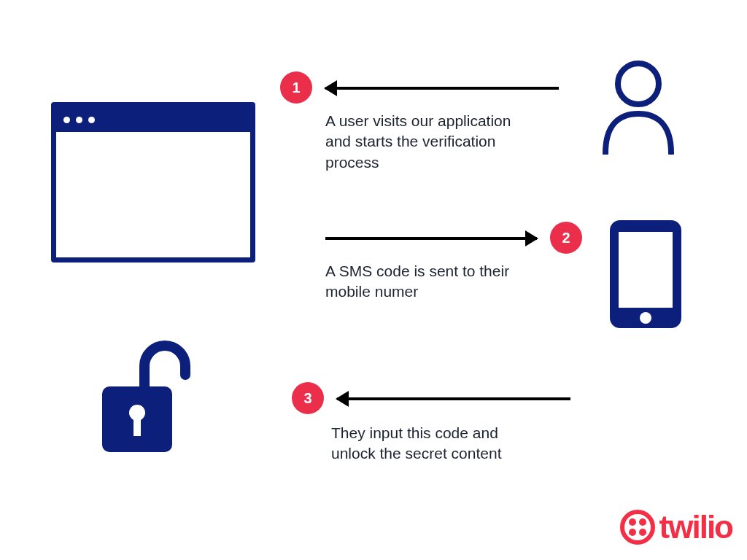 The width and height of the screenshot is (747, 560). Describe the element at coordinates (308, 398) in the screenshot. I see `step-3-badge: 3` at that location.